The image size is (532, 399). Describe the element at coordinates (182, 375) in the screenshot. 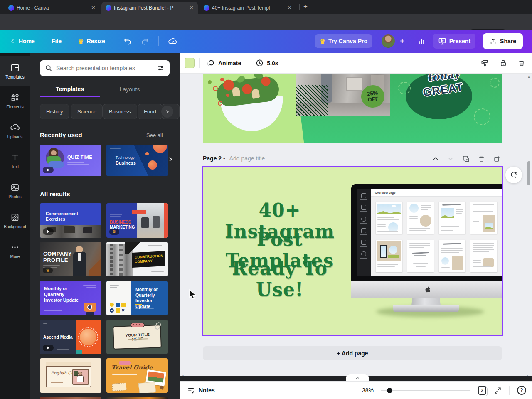

I see `hscroll-left-arrow: ◂` at that location.